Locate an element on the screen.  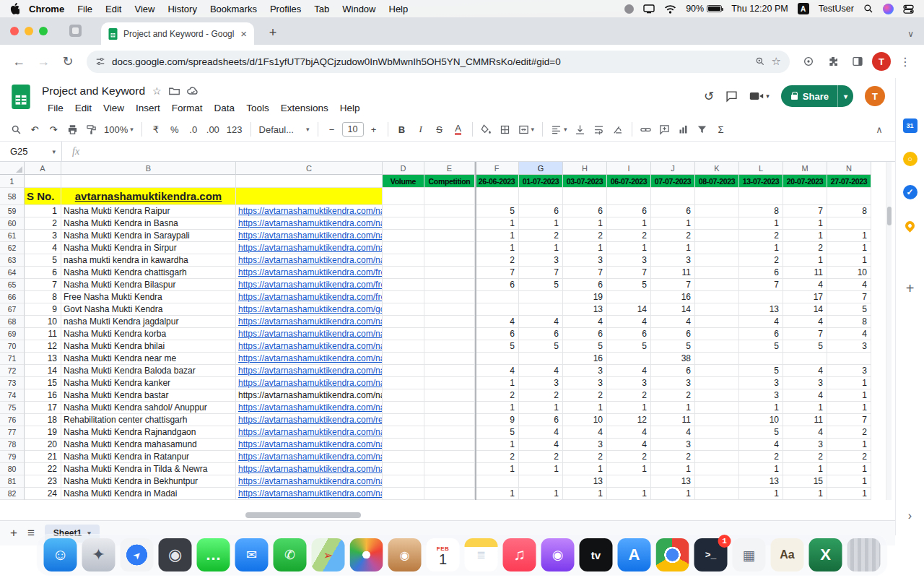
dock-excel-icon: X is located at coordinates (826, 555).